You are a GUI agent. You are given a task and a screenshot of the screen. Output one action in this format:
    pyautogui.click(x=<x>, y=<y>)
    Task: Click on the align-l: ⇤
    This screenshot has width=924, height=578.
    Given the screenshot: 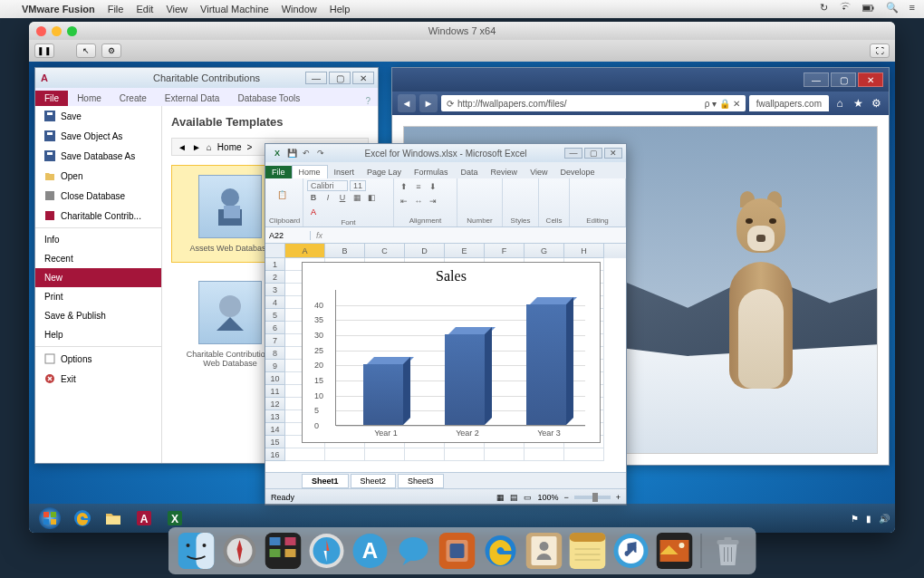 What is the action you would take?
    pyautogui.click(x=404, y=201)
    